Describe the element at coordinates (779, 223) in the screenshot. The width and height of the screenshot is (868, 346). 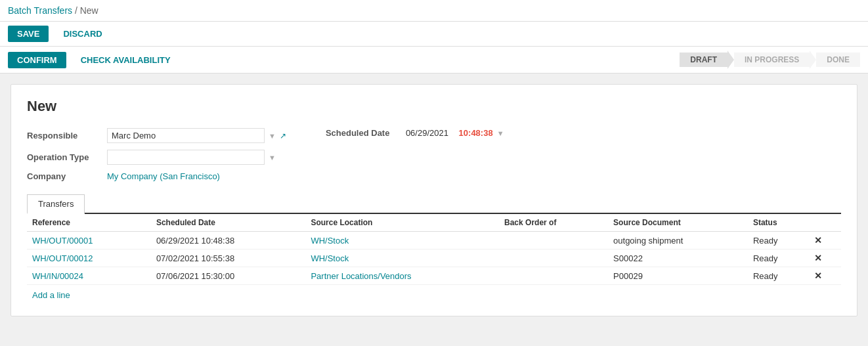
I see `col-status: Status` at that location.